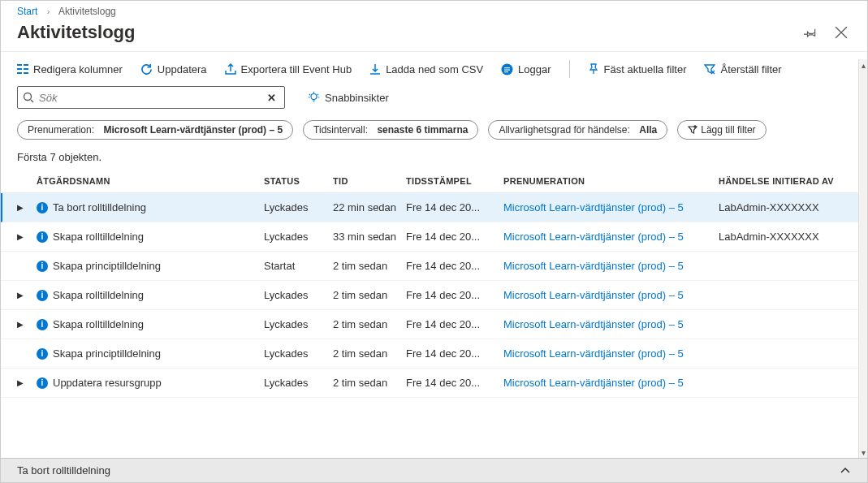  I want to click on table-row: iSkapa principtilldelningStartat2 tim se…, so click(434, 266).